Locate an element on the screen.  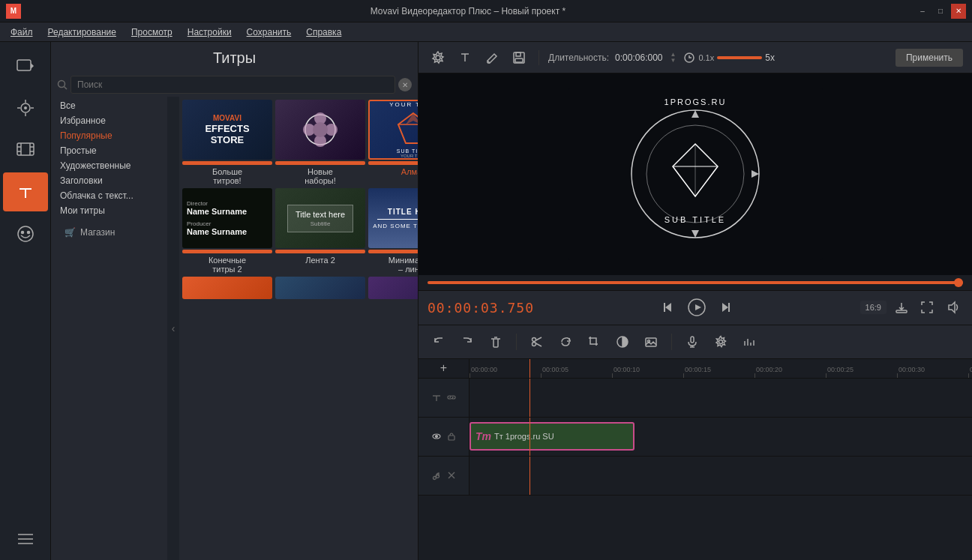
toolbar-sep1 is located at coordinates (516, 342).